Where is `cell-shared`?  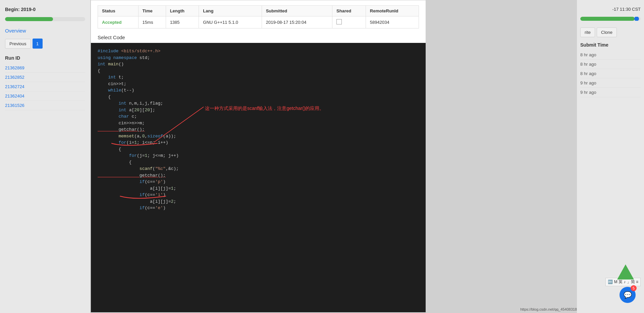 cell-shared is located at coordinates (349, 22).